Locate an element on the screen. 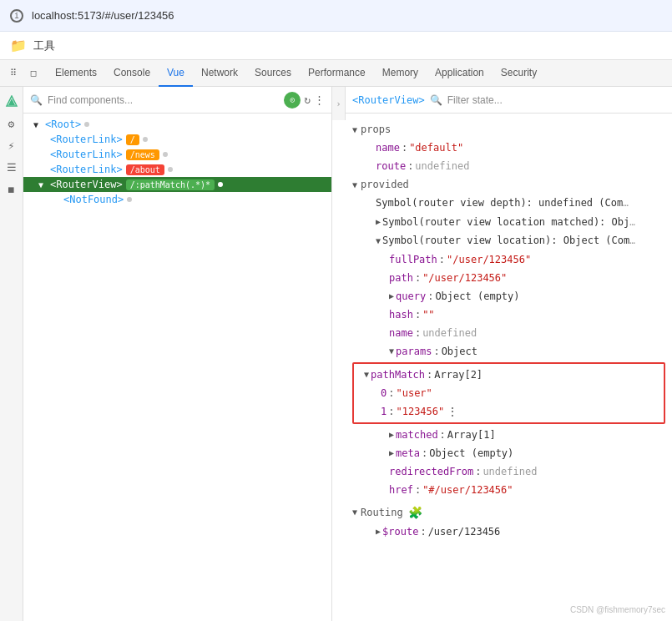  right-search-bar: <RouterView> 🔍 Filter state... is located at coordinates (509, 100).